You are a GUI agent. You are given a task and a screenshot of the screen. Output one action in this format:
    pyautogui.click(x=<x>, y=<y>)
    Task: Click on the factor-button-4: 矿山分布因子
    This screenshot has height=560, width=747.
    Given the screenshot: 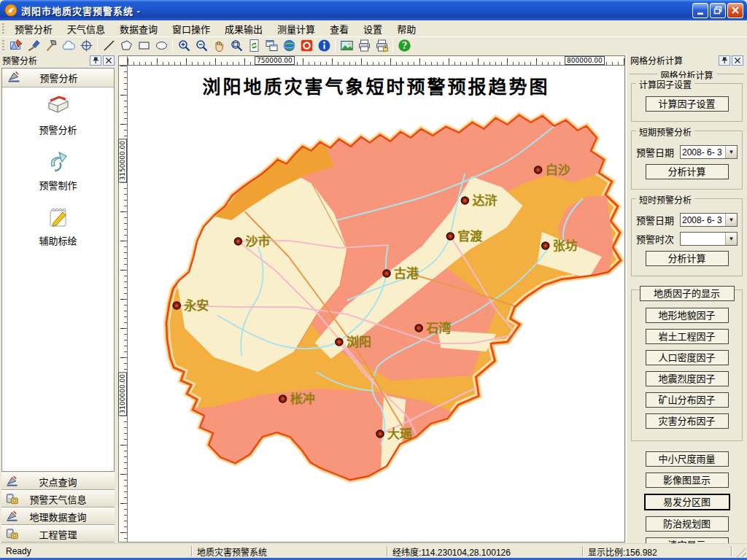 What is the action you would take?
    pyautogui.click(x=687, y=400)
    